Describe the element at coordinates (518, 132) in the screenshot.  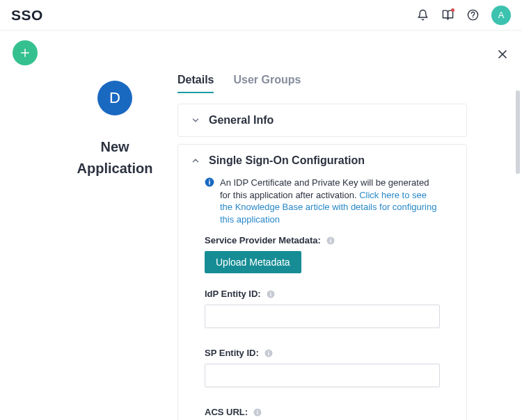
I see `scrollbar` at that location.